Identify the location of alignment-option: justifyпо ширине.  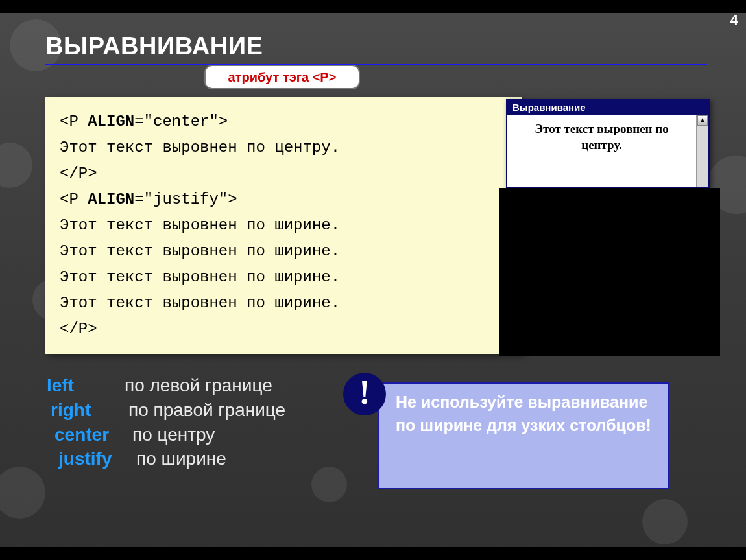
(166, 459).